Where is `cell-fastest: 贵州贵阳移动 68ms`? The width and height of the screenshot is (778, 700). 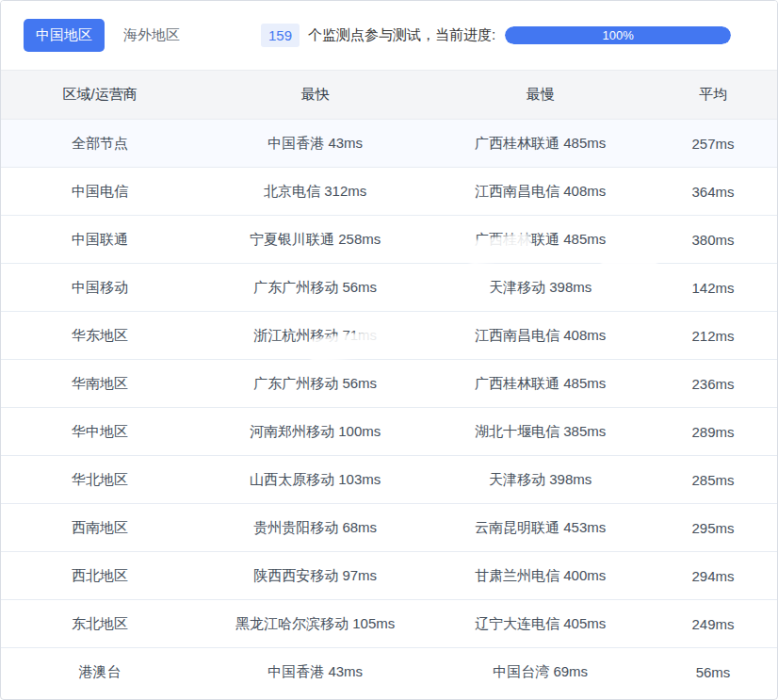
cell-fastest: 贵州贵阳移动 68ms is located at coordinates (315, 528).